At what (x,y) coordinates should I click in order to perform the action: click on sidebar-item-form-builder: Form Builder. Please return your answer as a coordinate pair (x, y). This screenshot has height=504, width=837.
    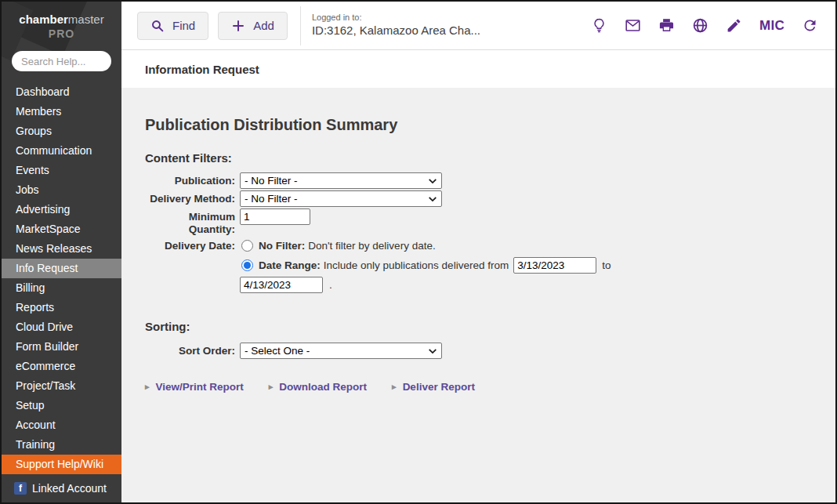
    Looking at the image, I should click on (61, 346).